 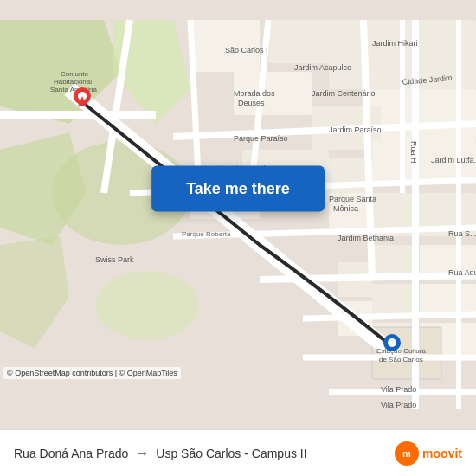 I want to click on svg-text: Conjunto, so click(x=74, y=74).